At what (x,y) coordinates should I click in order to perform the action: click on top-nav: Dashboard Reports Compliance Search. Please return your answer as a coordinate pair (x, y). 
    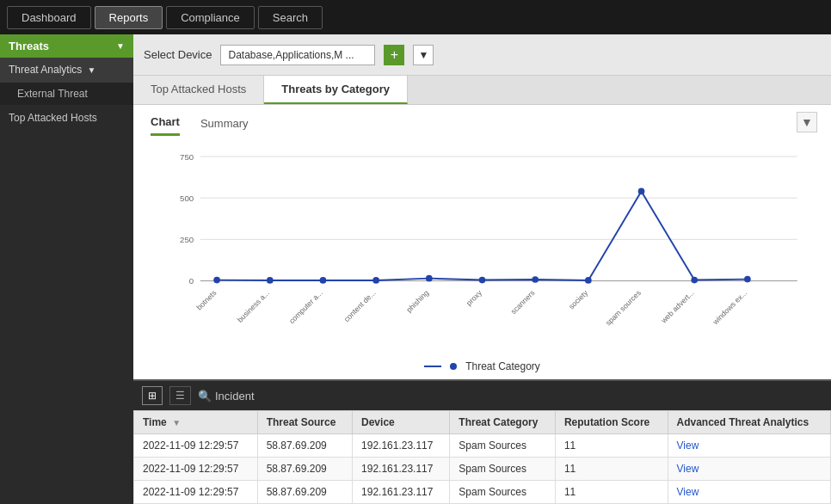
    Looking at the image, I should click on (416, 17).